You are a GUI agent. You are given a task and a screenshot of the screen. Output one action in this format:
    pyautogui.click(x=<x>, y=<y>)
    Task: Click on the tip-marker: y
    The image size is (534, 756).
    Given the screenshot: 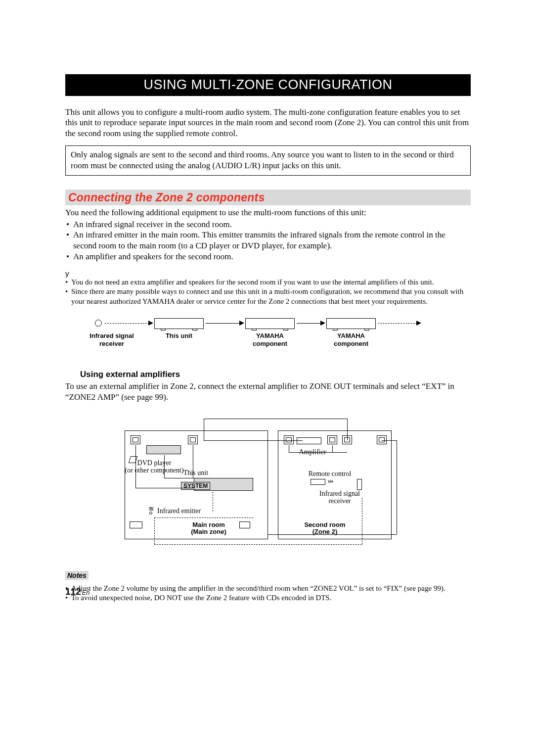 What is the action you would take?
    pyautogui.click(x=268, y=273)
    